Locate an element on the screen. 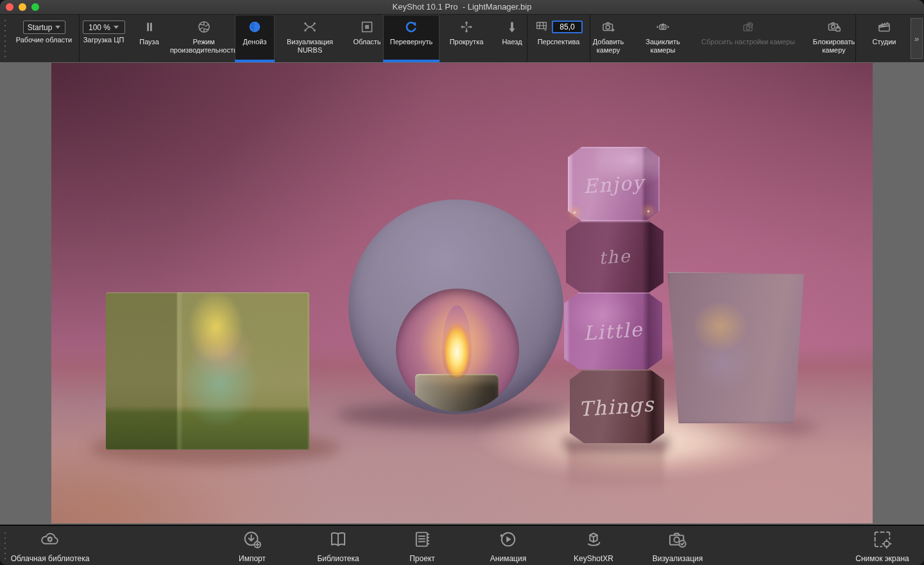 This screenshot has height=565, width=924. library-book-icon is located at coordinates (338, 541).